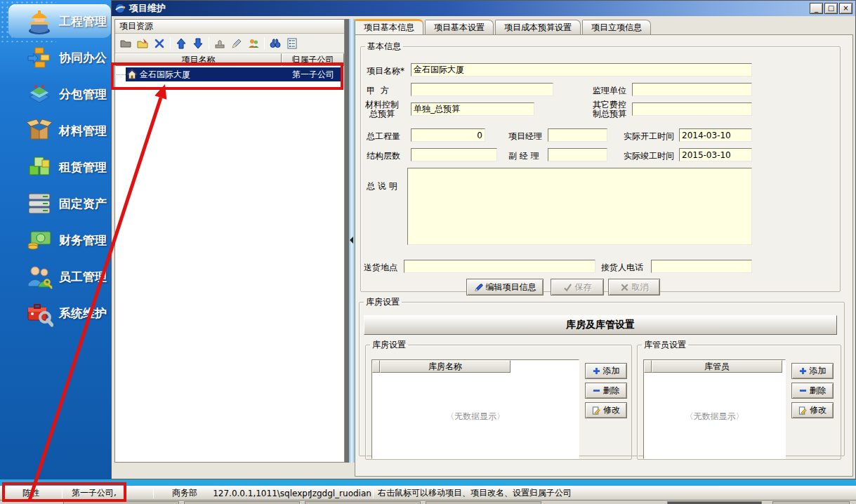 This screenshot has width=856, height=504. What do you see at coordinates (341, 493) in the screenshot?
I see `status-database: Jzgdgl_ruodian` at bounding box center [341, 493].